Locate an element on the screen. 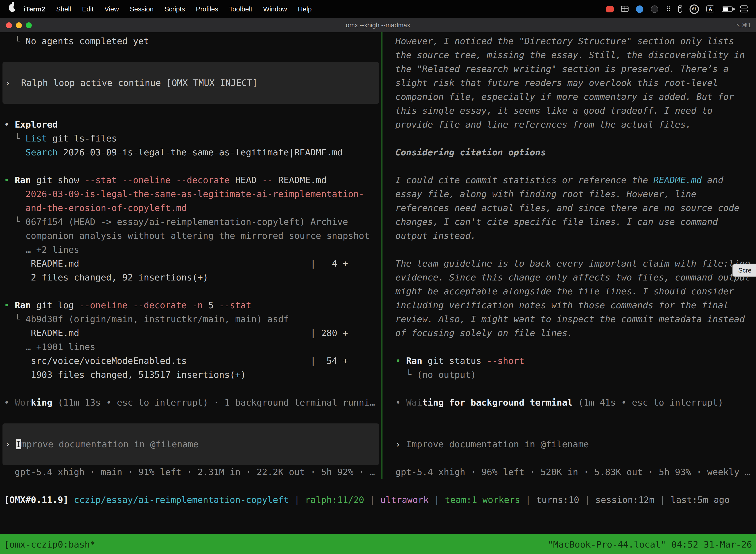  password-key-icon is located at coordinates (680, 9).